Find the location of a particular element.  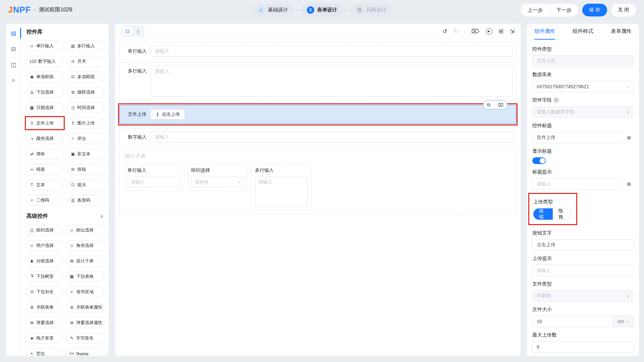

form-template-icon: ⊞ is located at coordinates (501, 32).